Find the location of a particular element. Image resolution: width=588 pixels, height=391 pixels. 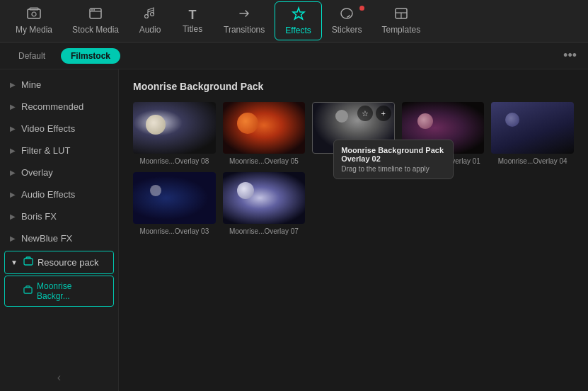

sidebar-item-resource-pack: ▼ Resource pack is located at coordinates (59, 262).